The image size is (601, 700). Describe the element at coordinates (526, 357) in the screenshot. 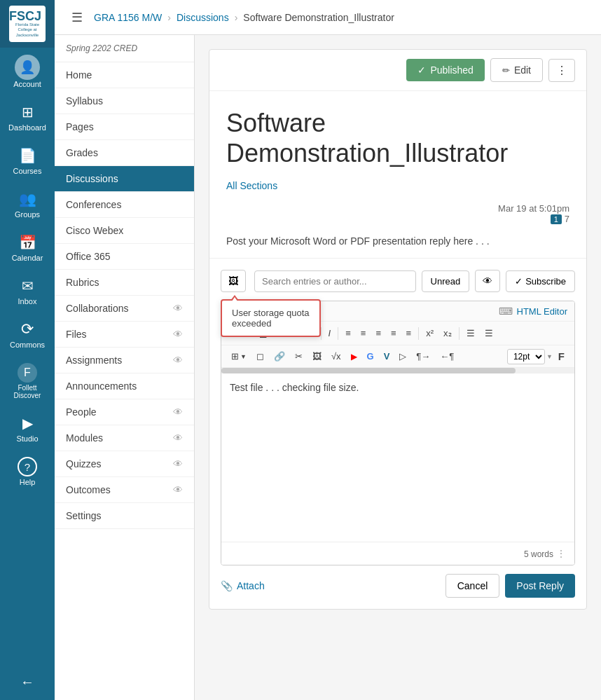

I see `font-size-select: 12pt 10pt 14pt 18pt` at that location.